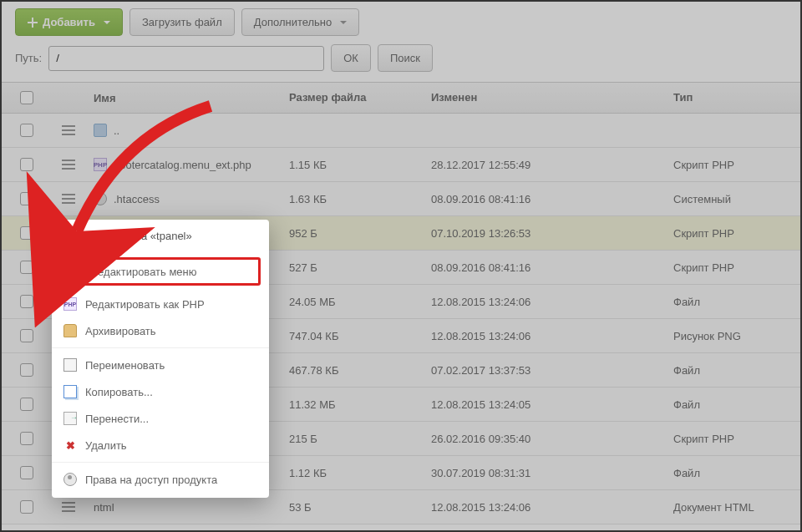  I want to click on file-modified: 28.12.2017 12:55:49, so click(546, 165).